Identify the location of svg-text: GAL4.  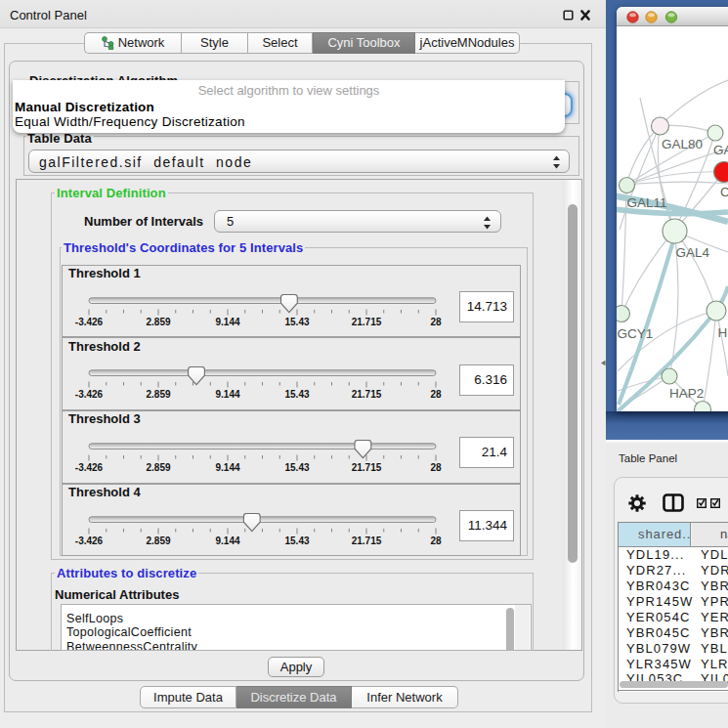
(694, 252).